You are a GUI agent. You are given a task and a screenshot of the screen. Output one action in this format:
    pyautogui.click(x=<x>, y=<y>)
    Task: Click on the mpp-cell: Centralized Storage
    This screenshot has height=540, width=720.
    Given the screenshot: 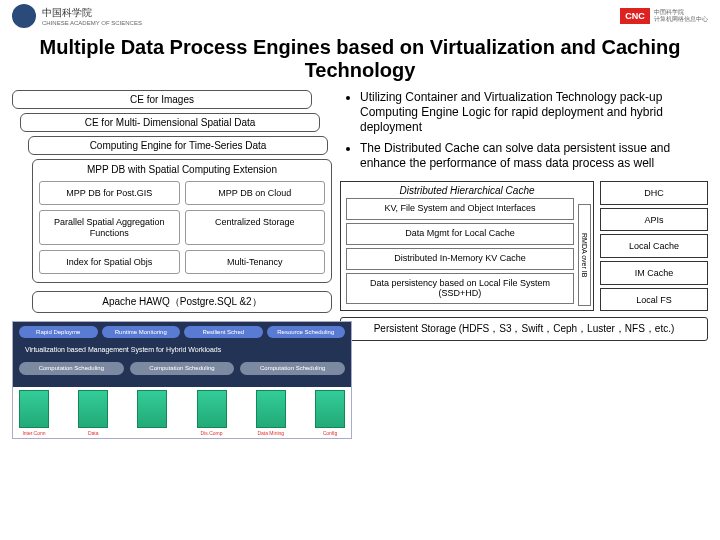 What is the action you would take?
    pyautogui.click(x=256, y=228)
    